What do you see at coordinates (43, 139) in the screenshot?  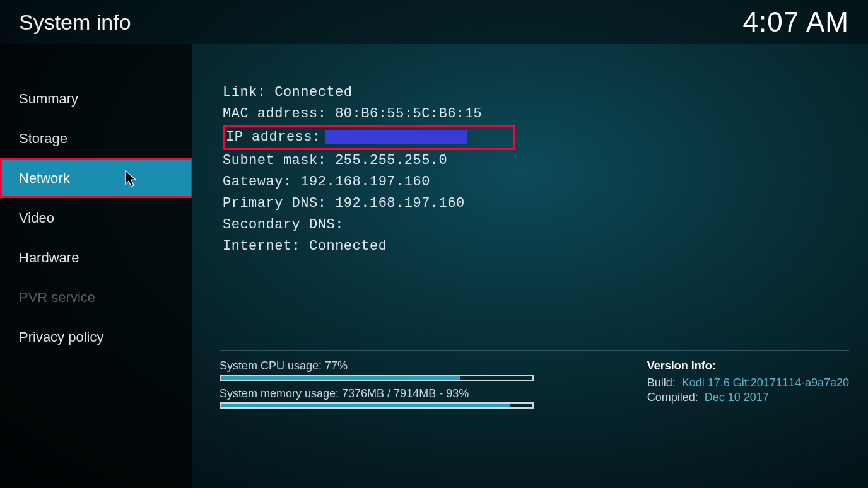 I see `sidebar-item-label: Storage` at bounding box center [43, 139].